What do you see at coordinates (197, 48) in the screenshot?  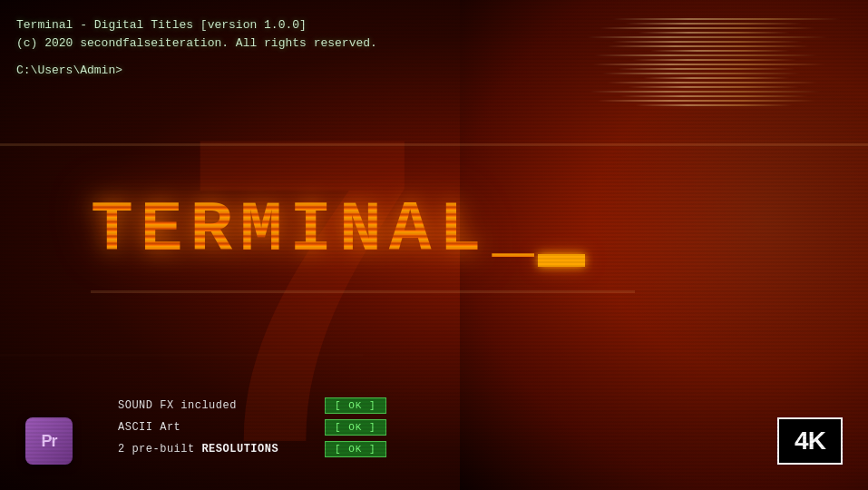 I see `terminal-header: Terminal - Digital Titles [version 1.0.0…` at bounding box center [197, 48].